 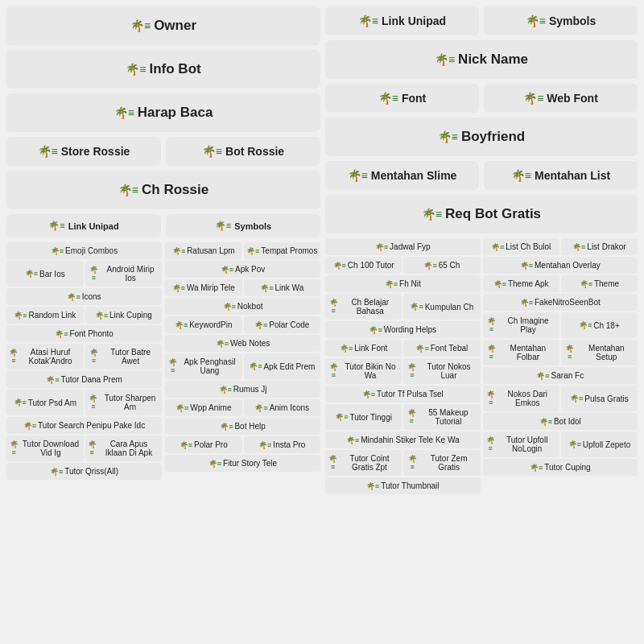 I want to click on fh-nit-btn: 🌴≡Fh Nit, so click(x=402, y=283).